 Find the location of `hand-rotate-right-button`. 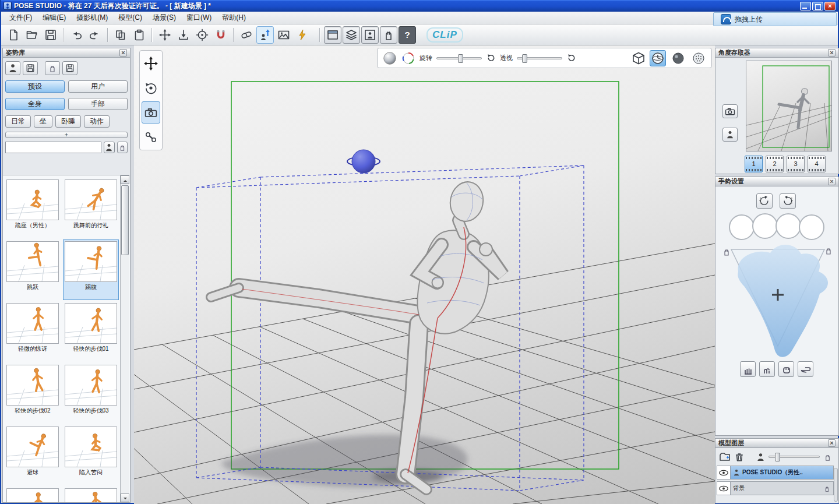

hand-rotate-right-button is located at coordinates (788, 201).